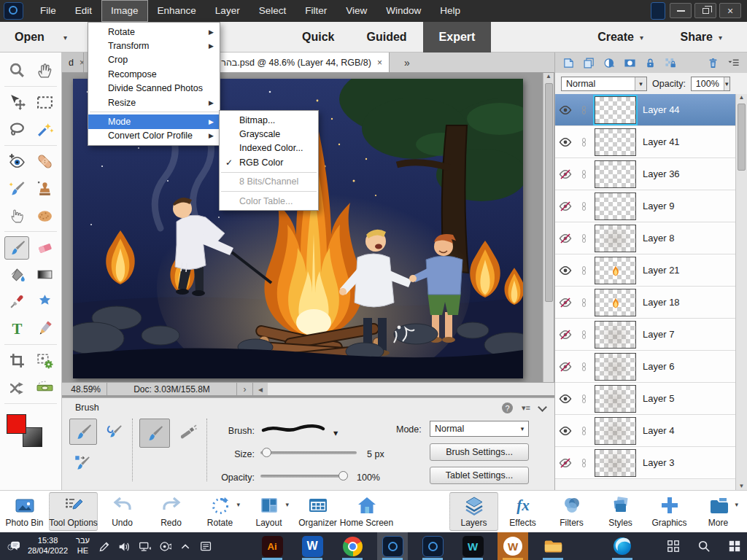 The width and height of the screenshot is (747, 560). I want to click on word-icon: W, so click(312, 546).